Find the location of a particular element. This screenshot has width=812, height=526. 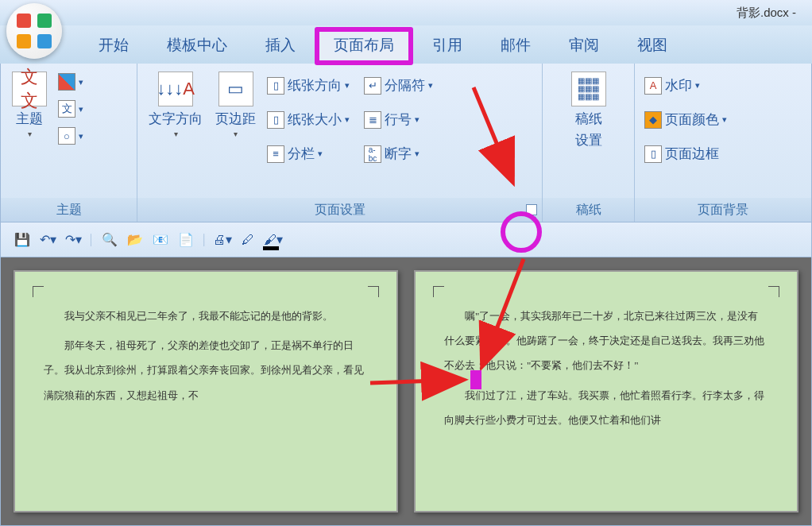

tab-review: 审阅 is located at coordinates (584, 45).